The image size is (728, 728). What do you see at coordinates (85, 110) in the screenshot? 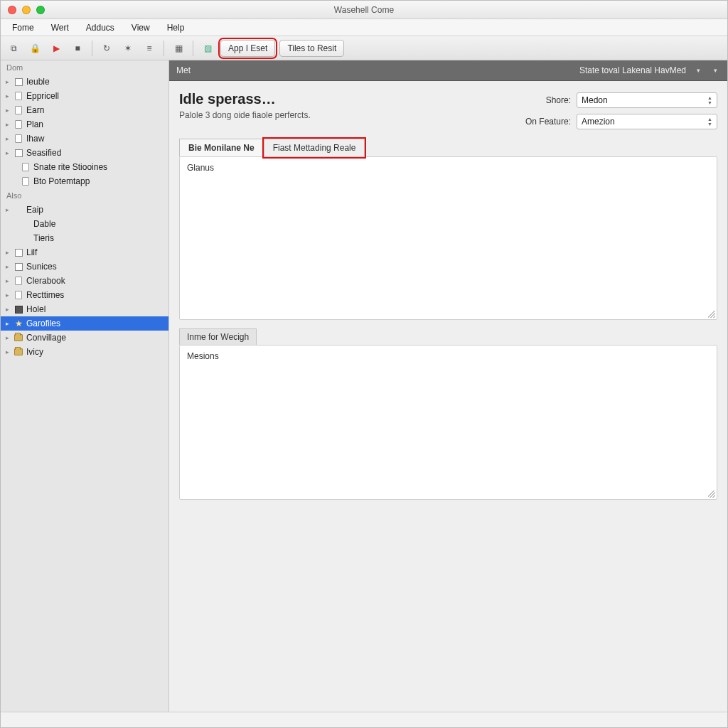
I see `sidebar-item-earn: ▸Earn` at bounding box center [85, 110].